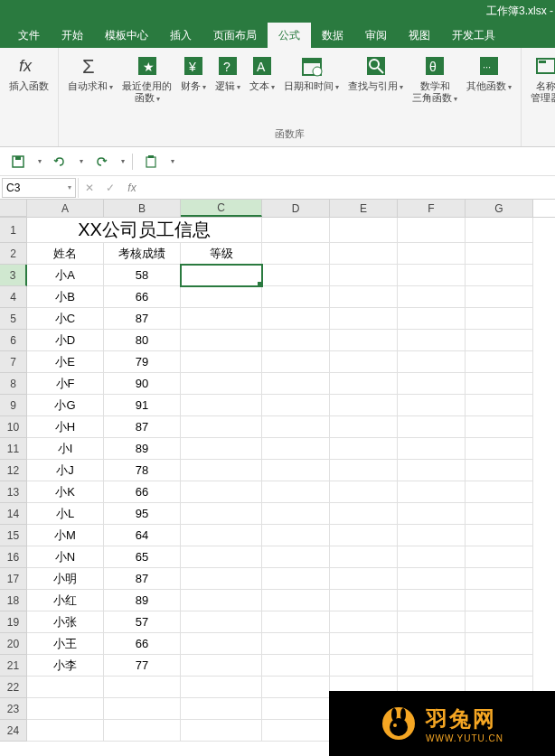  What do you see at coordinates (311, 89) in the screenshot?
I see `datetime-button: 日期和时间▾` at bounding box center [311, 89].